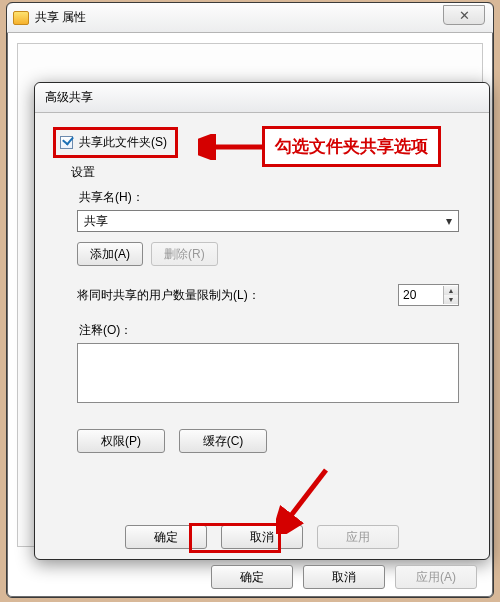  Describe the element at coordinates (252, 577) in the screenshot. I see `outer-ok-button: 确定` at that location.